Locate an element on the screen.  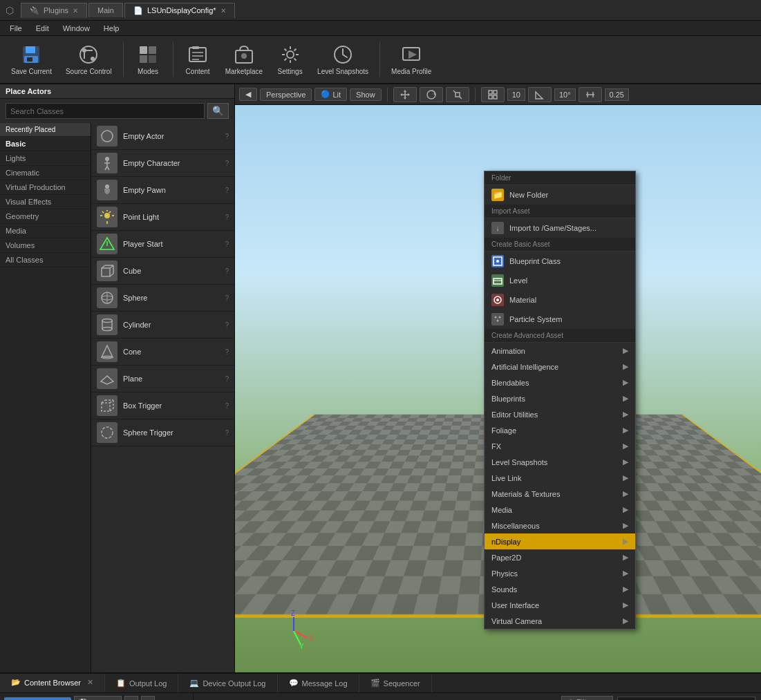
cm-blendables: Blendables▶ is located at coordinates (560, 383).